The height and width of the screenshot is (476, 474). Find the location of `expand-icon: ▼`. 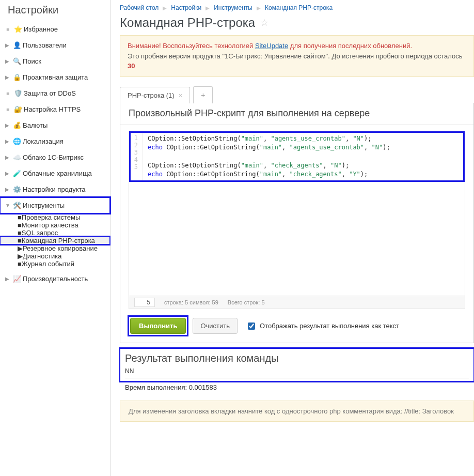

expand-icon: ▼ is located at coordinates (7, 206).